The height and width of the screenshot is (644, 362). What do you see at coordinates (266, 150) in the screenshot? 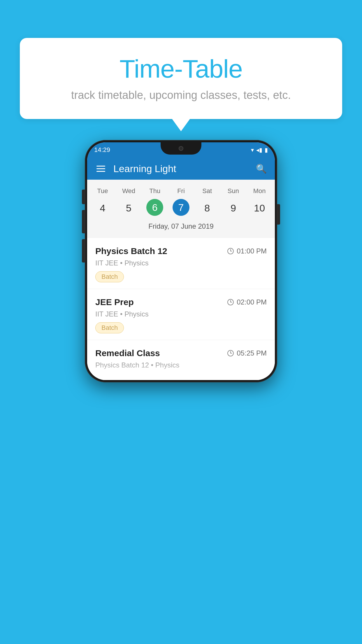
I see `battery-icon: ▮` at bounding box center [266, 150].